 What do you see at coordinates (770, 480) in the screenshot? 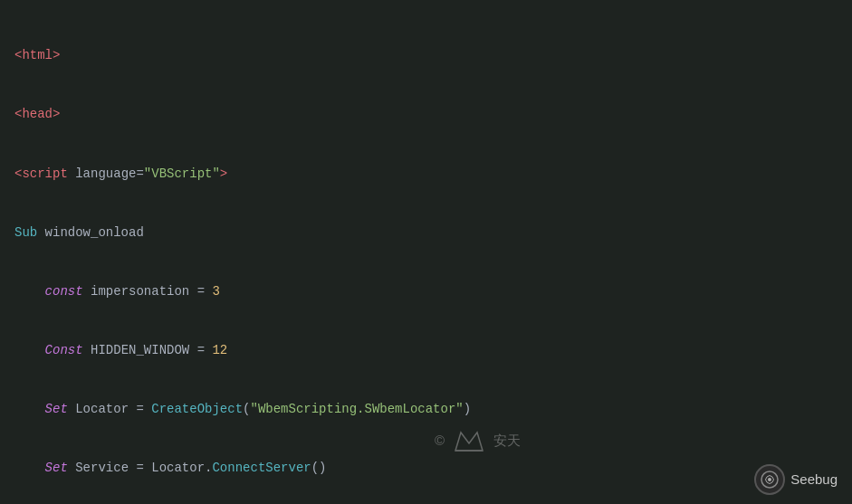
I see `seebug-logo-icon` at bounding box center [770, 480].